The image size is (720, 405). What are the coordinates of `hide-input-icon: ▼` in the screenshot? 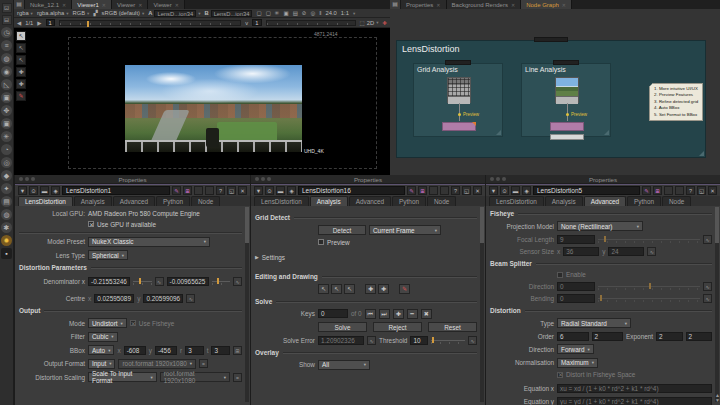 It's located at (22, 190).